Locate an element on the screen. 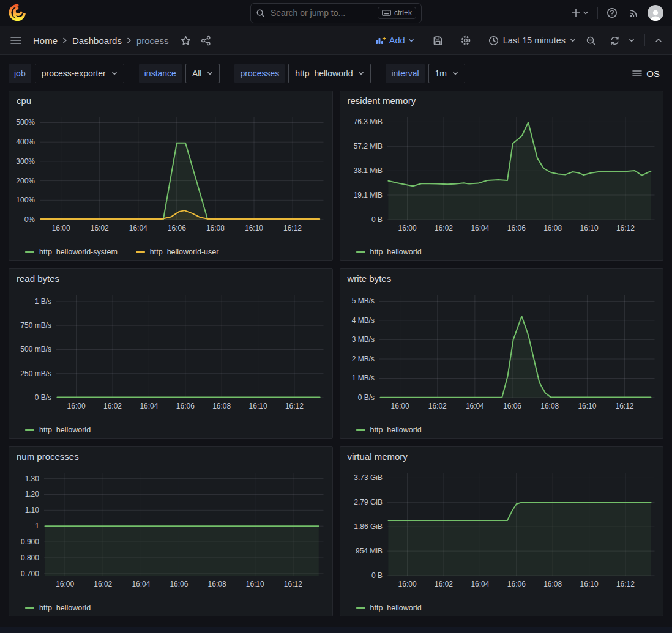 This screenshot has height=633, width=672. shortcut-label: ctrl+k is located at coordinates (403, 13).